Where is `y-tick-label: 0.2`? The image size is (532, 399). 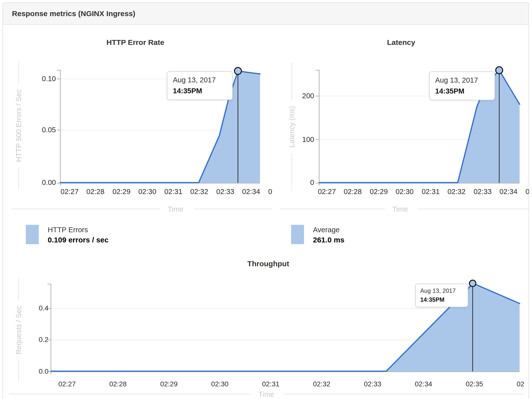
y-tick-label: 0.2 is located at coordinates (34, 340).